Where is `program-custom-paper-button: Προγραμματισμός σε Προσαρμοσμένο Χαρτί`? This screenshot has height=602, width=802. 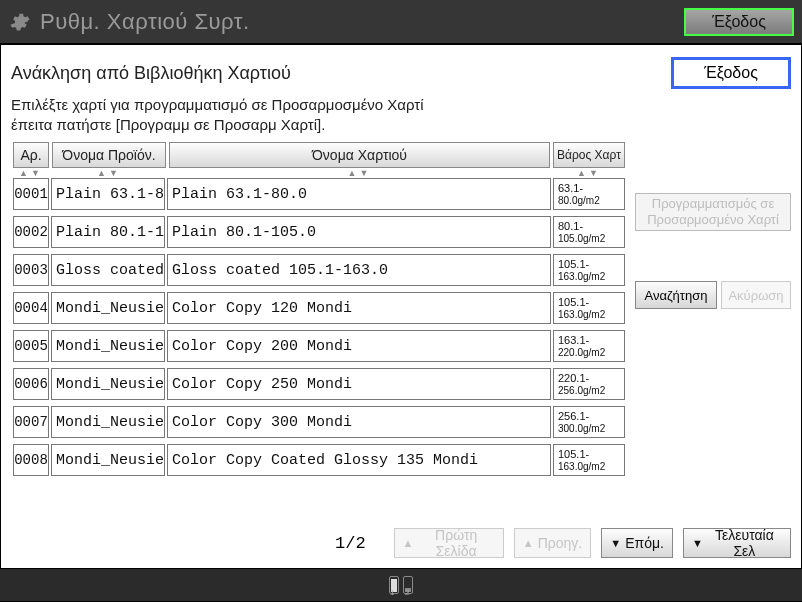
program-custom-paper-button: Προγραμματισμός σε Προσαρμοσμένο Χαρτί is located at coordinates (713, 212).